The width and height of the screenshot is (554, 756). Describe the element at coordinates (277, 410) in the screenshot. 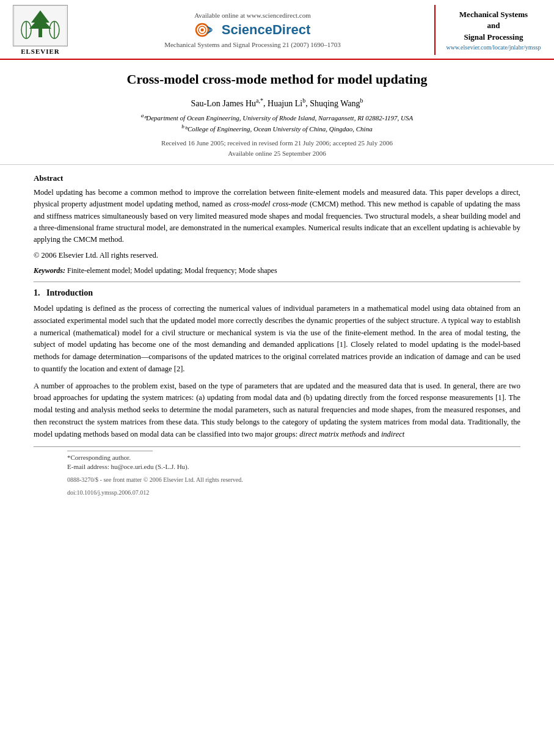

I see `intro-paragraph-2: A number of approaches to the problem ex…` at that location.